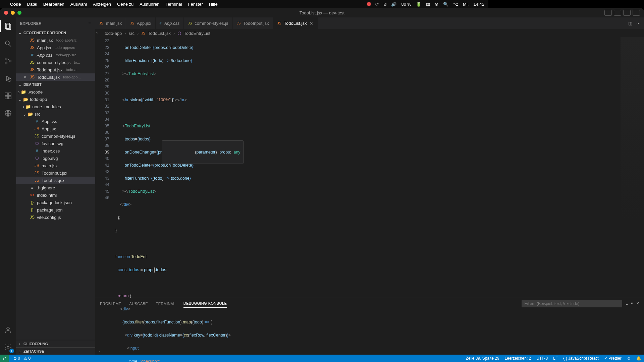  What do you see at coordinates (45, 33) in the screenshot?
I see `open-editors-label: GEÖFFNETE EDITOREN` at bounding box center [45, 33].